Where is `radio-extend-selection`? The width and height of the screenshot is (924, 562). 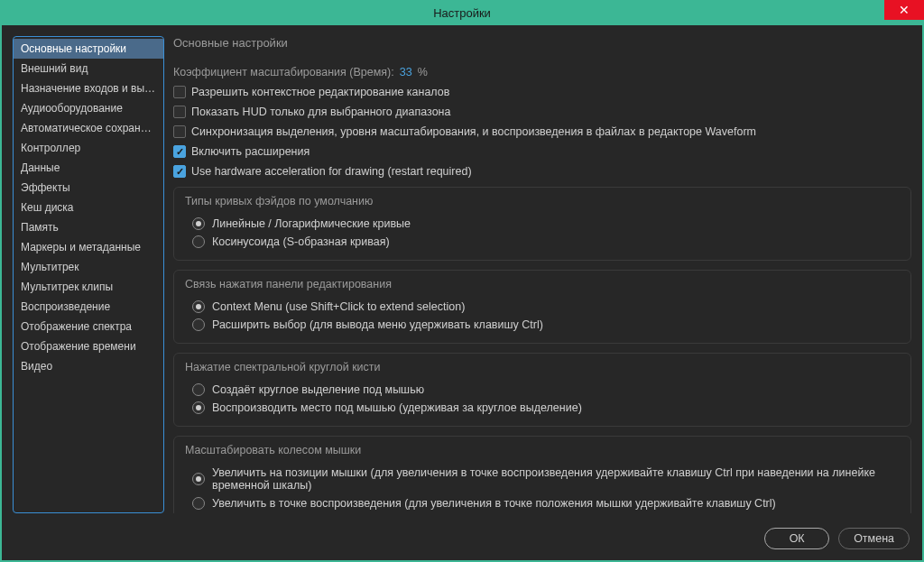 radio-extend-selection is located at coordinates (199, 325).